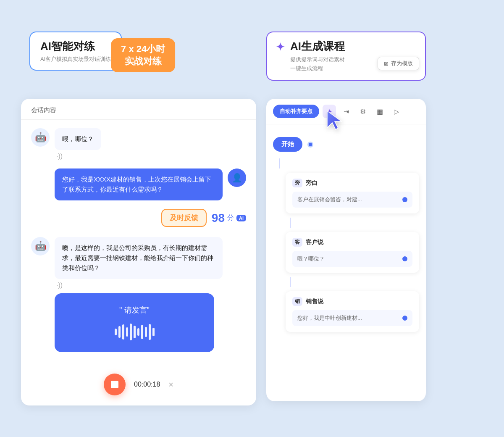  What do you see at coordinates (78, 144) in the screenshot?
I see `bubble: 喂，哪位？ ·))` at bounding box center [78, 144].